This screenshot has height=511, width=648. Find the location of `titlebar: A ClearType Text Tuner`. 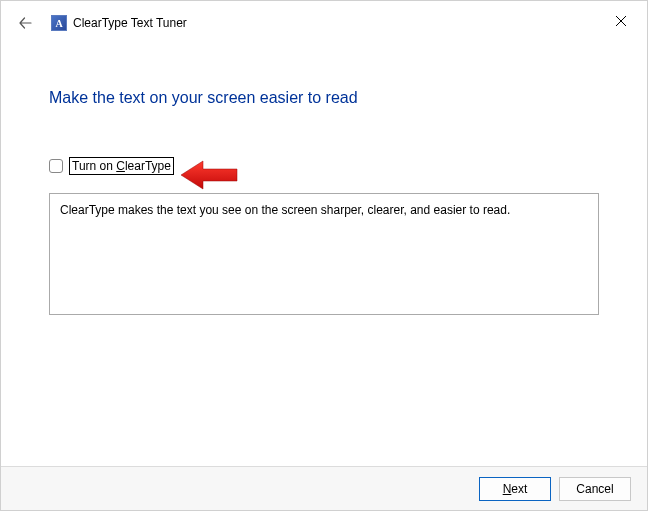

titlebar: A ClearType Text Tuner is located at coordinates (324, 23).